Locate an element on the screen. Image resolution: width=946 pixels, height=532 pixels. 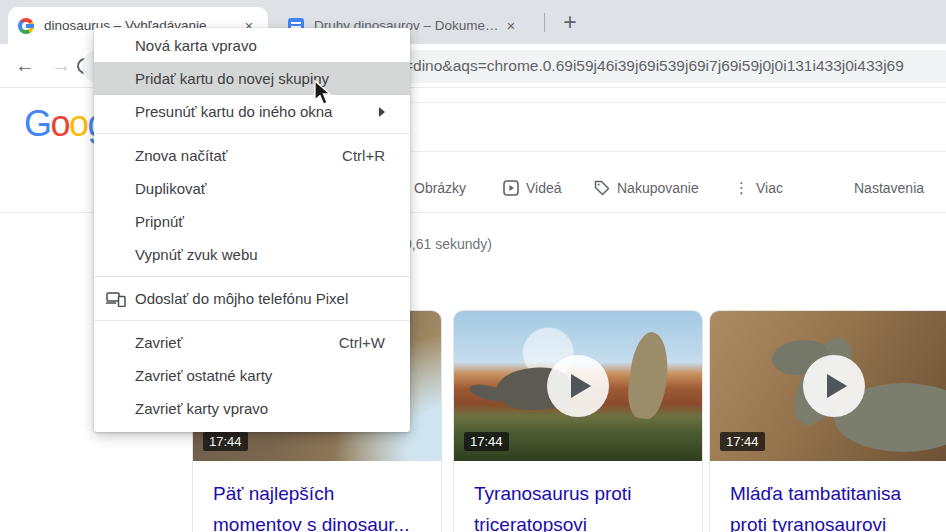
close-tab-icon: × is located at coordinates (511, 26).